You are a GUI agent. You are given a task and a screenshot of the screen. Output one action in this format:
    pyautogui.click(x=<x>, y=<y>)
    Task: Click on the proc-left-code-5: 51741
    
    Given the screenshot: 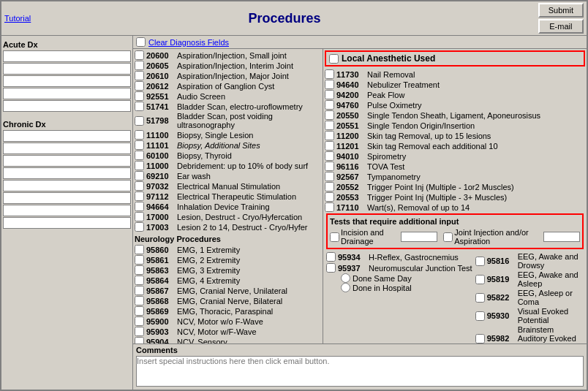 What is the action you would take?
    pyautogui.click(x=160, y=107)
    